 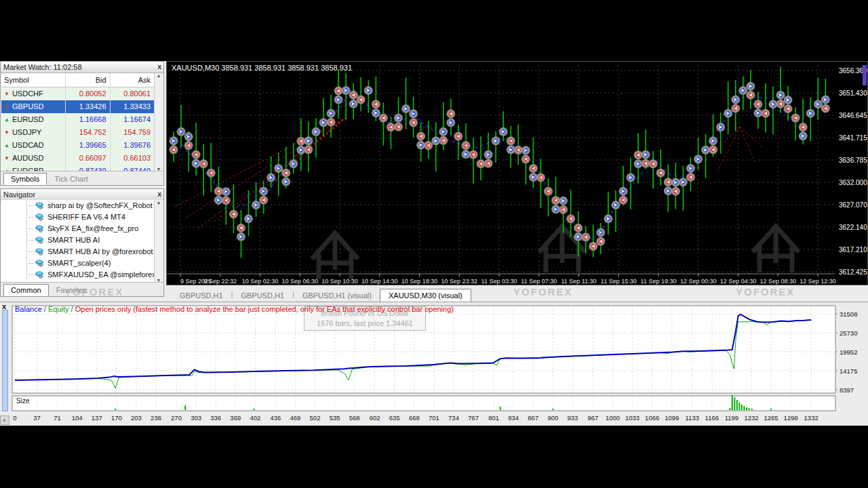 I want to click on size-panel-label: Size, so click(x=23, y=401).